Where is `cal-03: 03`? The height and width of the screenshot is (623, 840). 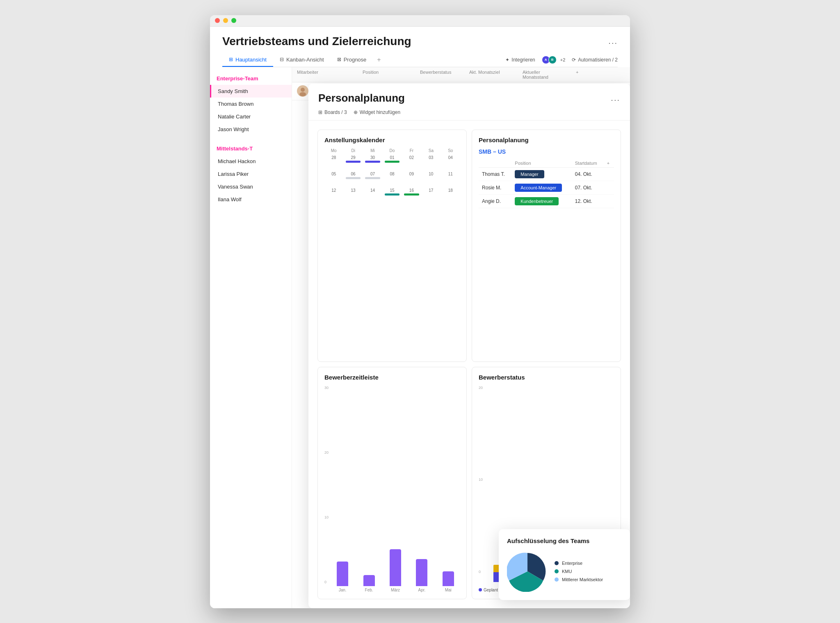
cal-03: 03 is located at coordinates (431, 162).